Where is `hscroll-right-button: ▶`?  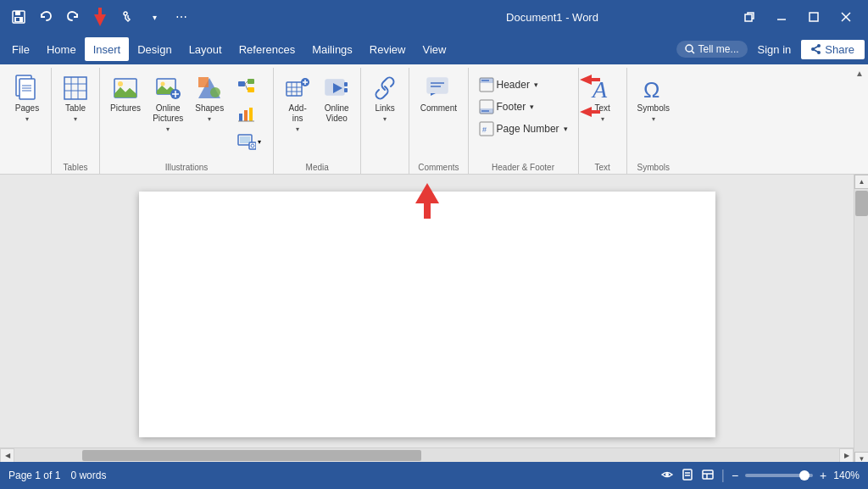
hscroll-right-button: ▶ is located at coordinates (846, 456).